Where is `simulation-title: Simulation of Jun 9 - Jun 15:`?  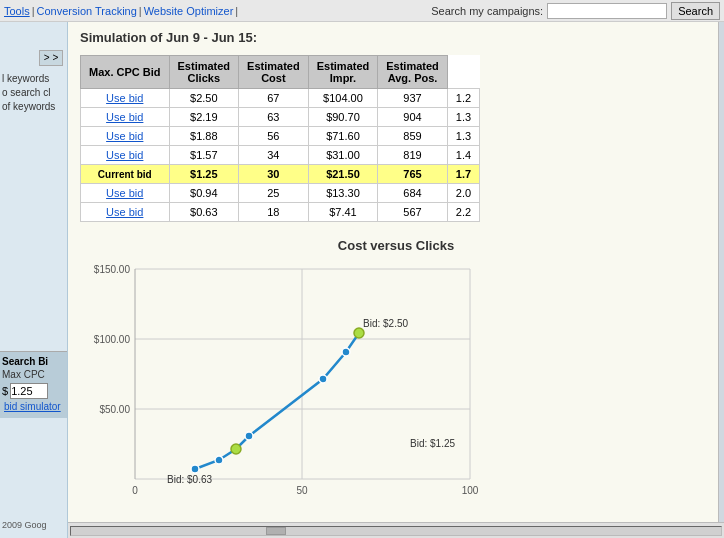 simulation-title: Simulation of Jun 9 - Jun 15: is located at coordinates (396, 38).